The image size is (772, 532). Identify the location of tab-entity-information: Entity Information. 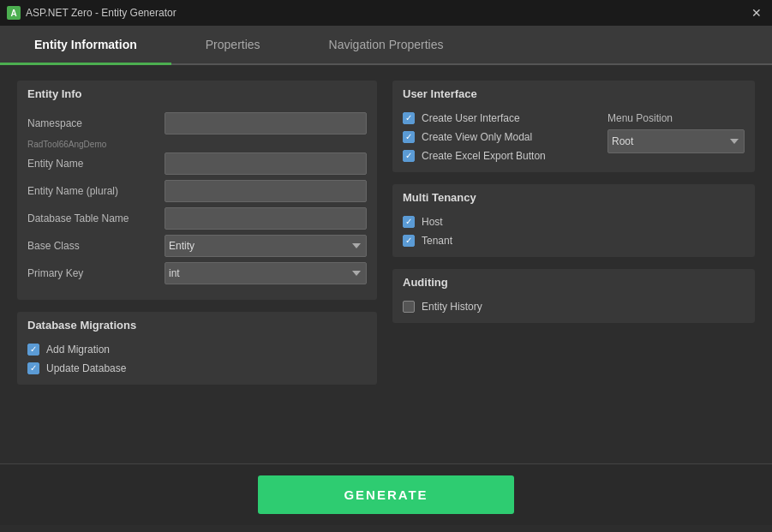
(86, 45).